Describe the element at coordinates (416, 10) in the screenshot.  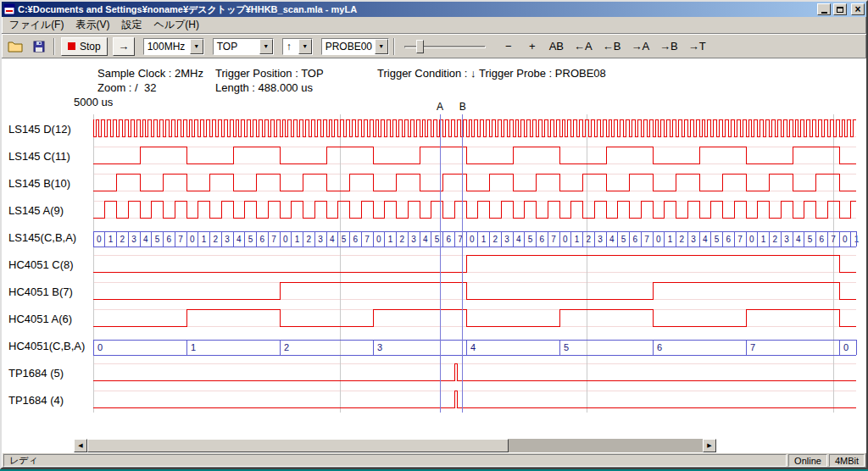
I see `window-title: C:¥Documents and Settings¥noname¥デスクトップ¥…` at that location.